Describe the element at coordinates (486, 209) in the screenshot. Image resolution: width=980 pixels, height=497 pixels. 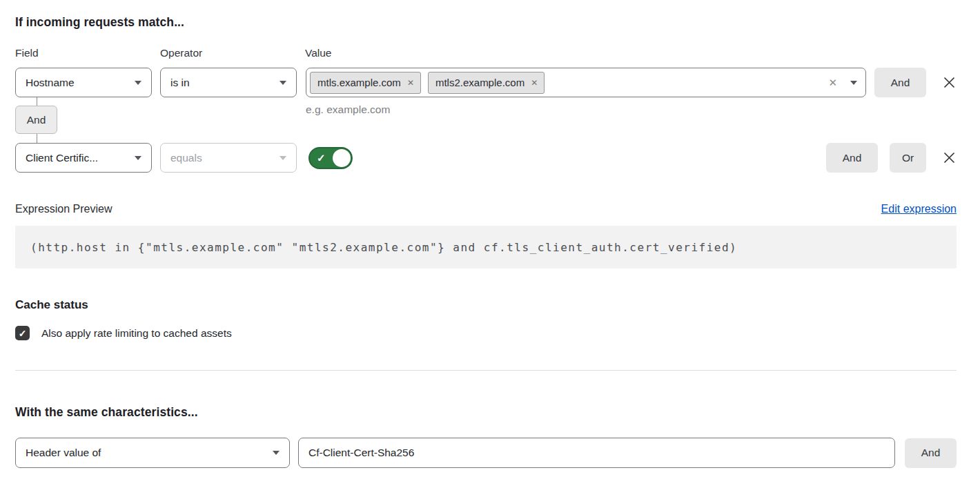
I see `expression-preview-header: Expression Preview Edit expression` at that location.